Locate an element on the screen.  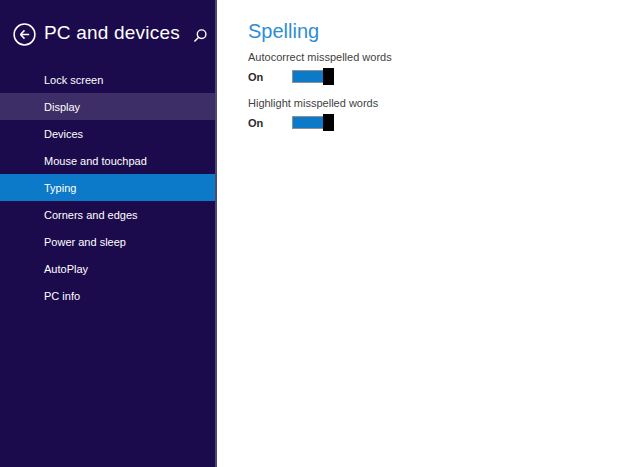
setting-group: Autocorrect misspelled wordsOn is located at coordinates (436, 68).